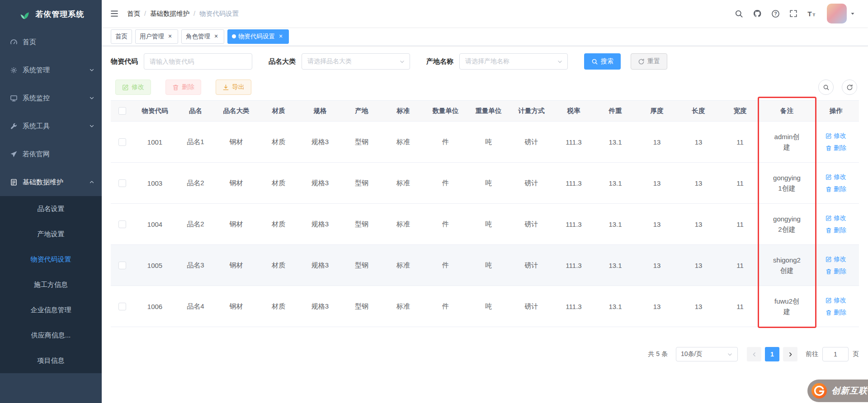  What do you see at coordinates (92, 126) in the screenshot?
I see `chevron-down-icon` at bounding box center [92, 126].